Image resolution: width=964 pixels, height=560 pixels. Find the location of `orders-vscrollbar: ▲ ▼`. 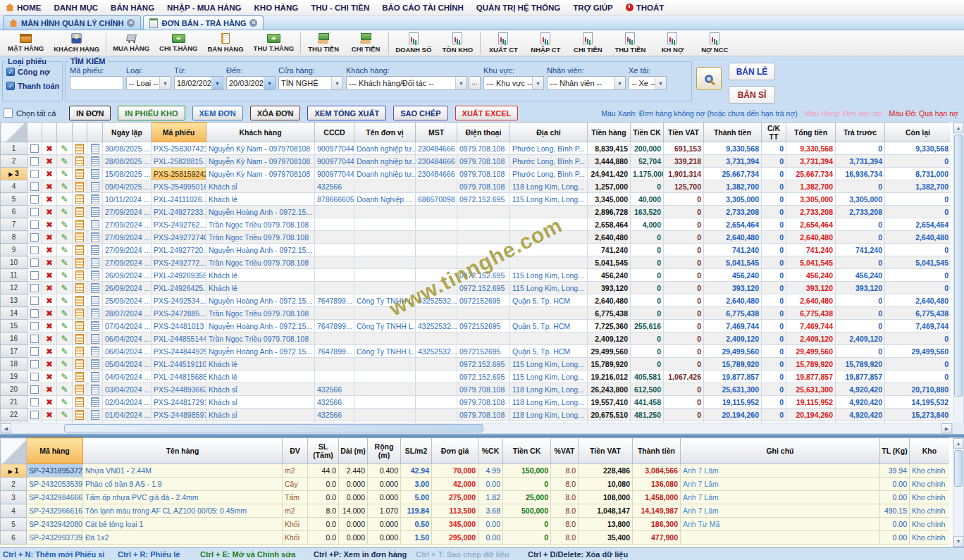

orders-vscrollbar: ▲ ▼ is located at coordinates (958, 278).